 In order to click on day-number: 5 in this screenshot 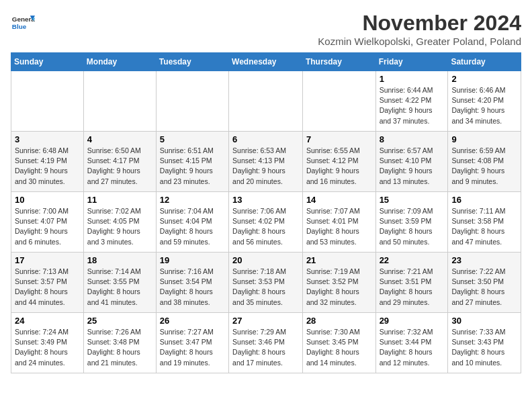, I will do `click(192, 140)`.